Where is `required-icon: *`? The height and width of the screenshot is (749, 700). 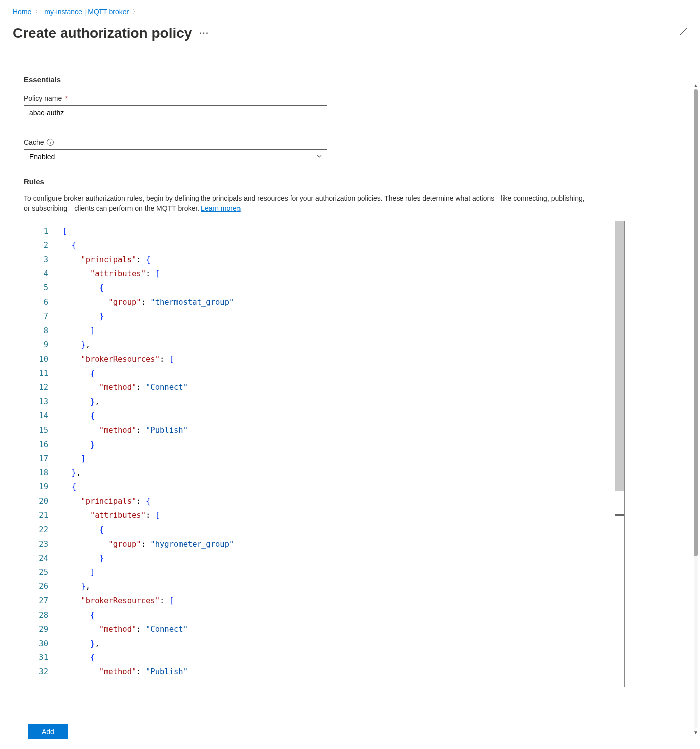
required-icon: * is located at coordinates (66, 98).